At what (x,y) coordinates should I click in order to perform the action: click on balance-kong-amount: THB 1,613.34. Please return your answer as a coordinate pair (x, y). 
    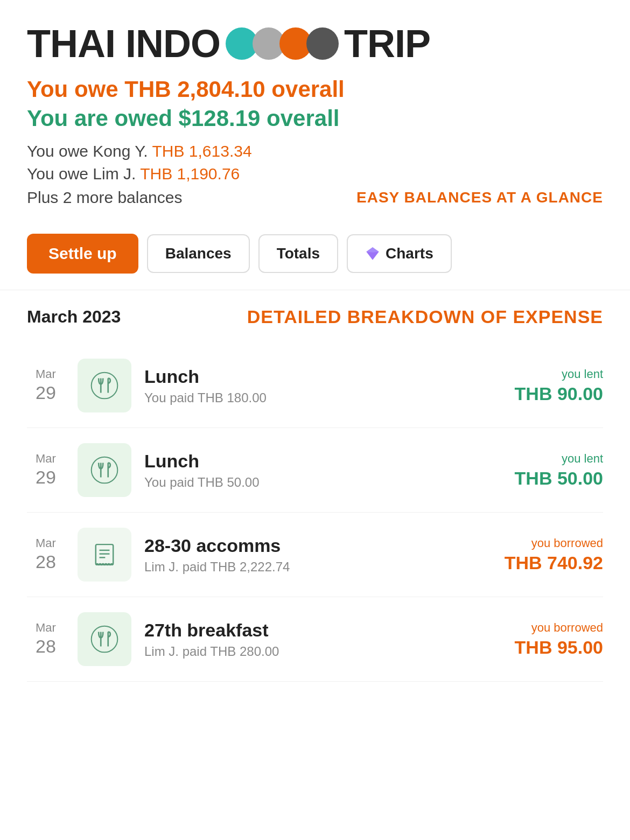
    Looking at the image, I should click on (201, 151).